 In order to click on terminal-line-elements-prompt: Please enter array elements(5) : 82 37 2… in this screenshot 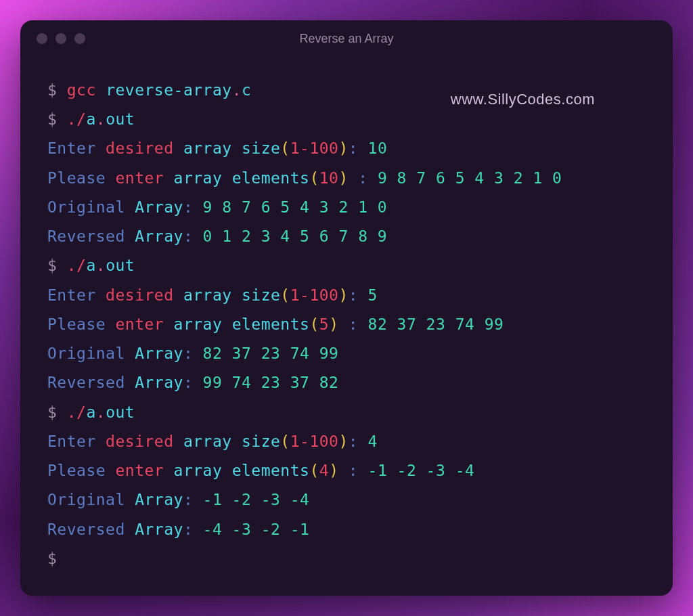, I will do `click(346, 325)`.